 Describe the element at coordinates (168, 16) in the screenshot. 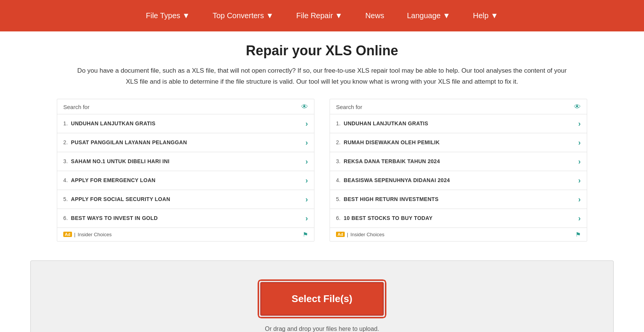

I see `nav-file-types: File Types ▼` at that location.